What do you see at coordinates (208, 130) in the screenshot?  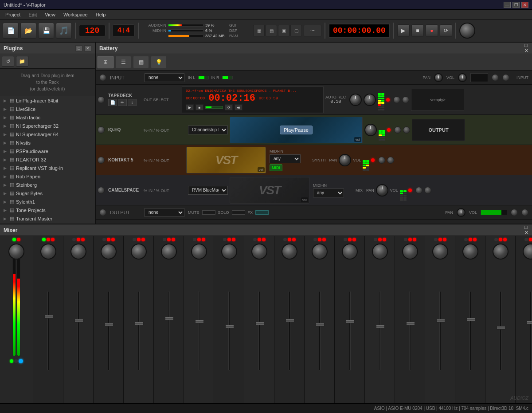 I see `iq-eq-dropdown: Channelstrip b...` at bounding box center [208, 130].